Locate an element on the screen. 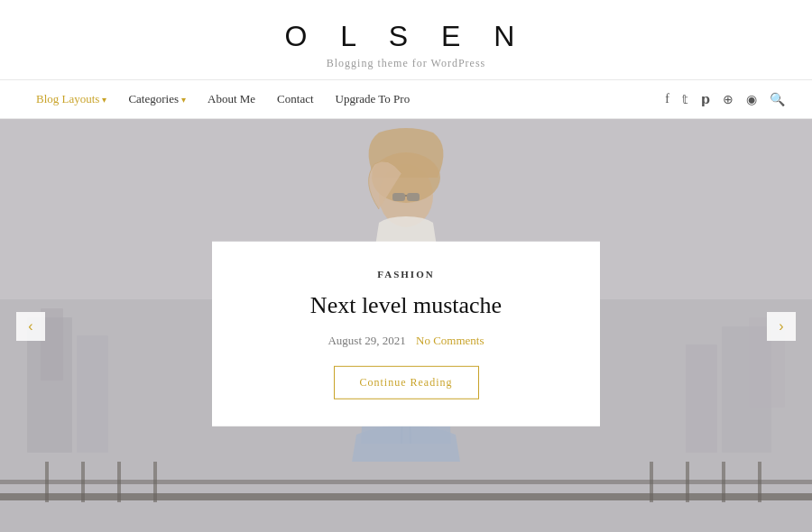  card-date: August 29, 2021 is located at coordinates (366, 341).